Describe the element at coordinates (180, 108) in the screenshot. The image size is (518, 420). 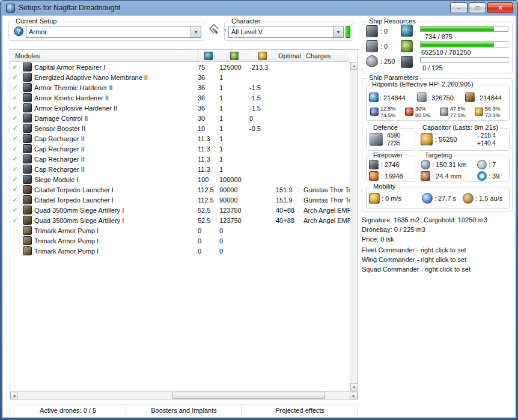
I see `module-row: ✓ Armor Explosive Hardener II 36 1 -1.5` at that location.